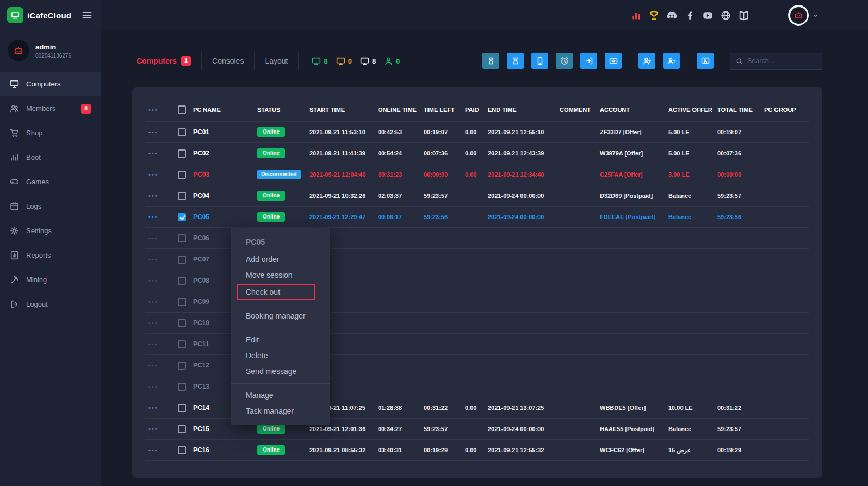  Describe the element at coordinates (473, 238) in the screenshot. I see `paid-amount` at that location.